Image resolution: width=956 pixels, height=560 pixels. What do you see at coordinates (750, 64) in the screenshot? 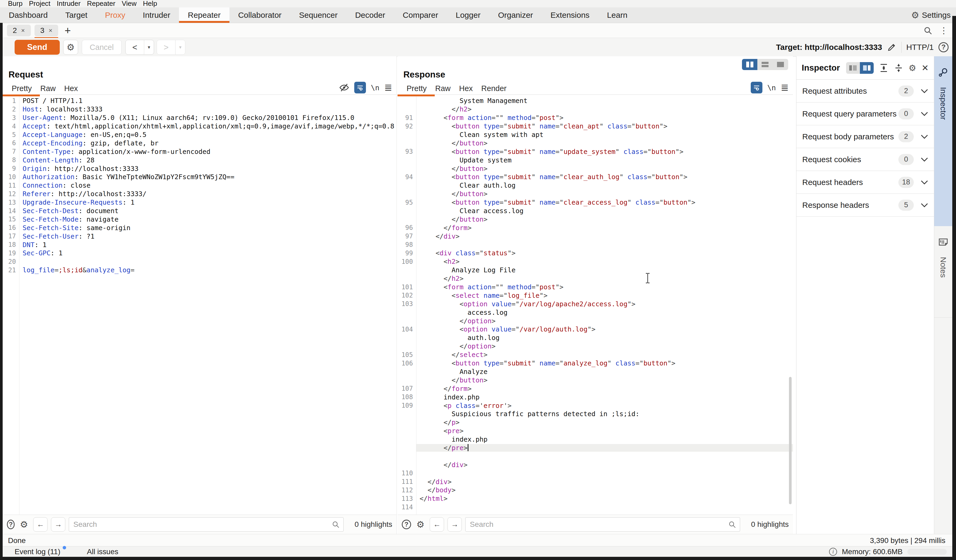
I see `layout-columns-button` at bounding box center [750, 64].